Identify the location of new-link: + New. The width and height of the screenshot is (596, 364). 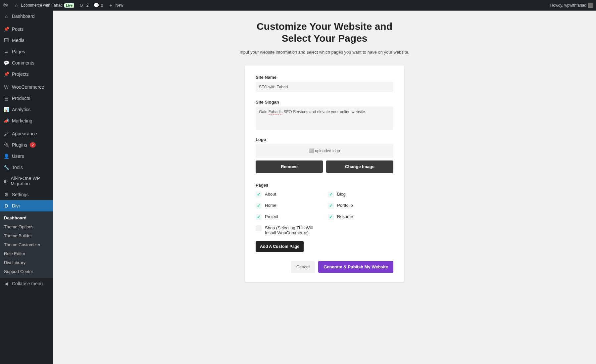
(115, 5).